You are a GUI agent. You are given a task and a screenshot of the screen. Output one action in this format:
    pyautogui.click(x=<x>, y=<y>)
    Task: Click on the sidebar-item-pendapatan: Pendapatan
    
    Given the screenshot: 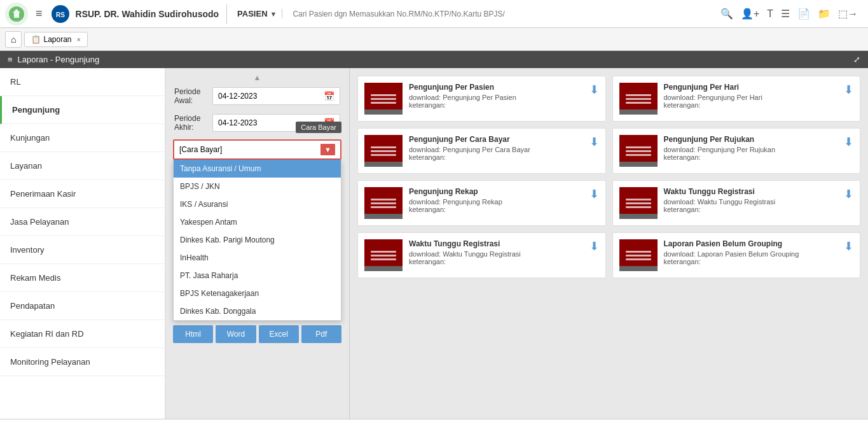 What is the action you would take?
    pyautogui.click(x=83, y=306)
    